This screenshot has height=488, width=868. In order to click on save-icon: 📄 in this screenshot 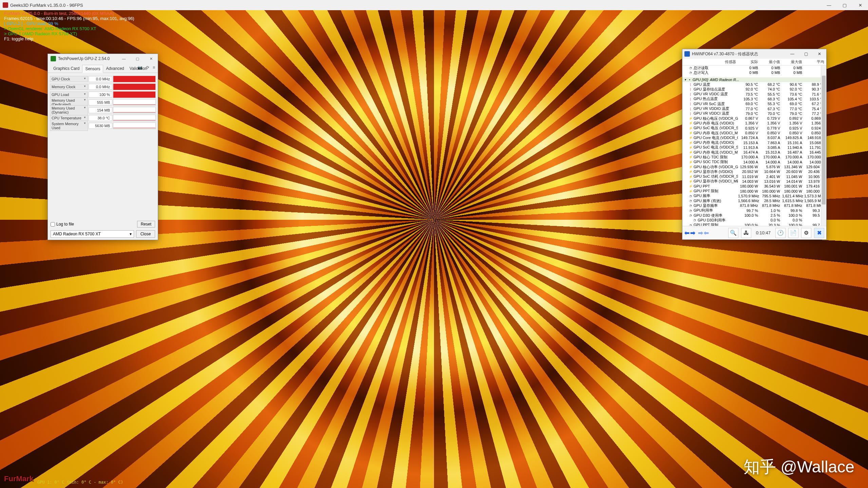, I will do `click(793, 233)`.